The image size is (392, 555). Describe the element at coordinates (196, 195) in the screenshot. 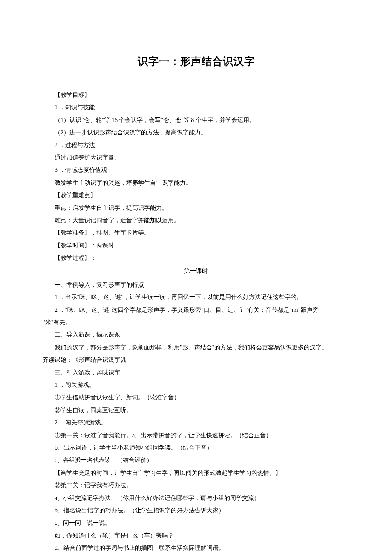

I see `paragraph: 【教学重难点】` at that location.